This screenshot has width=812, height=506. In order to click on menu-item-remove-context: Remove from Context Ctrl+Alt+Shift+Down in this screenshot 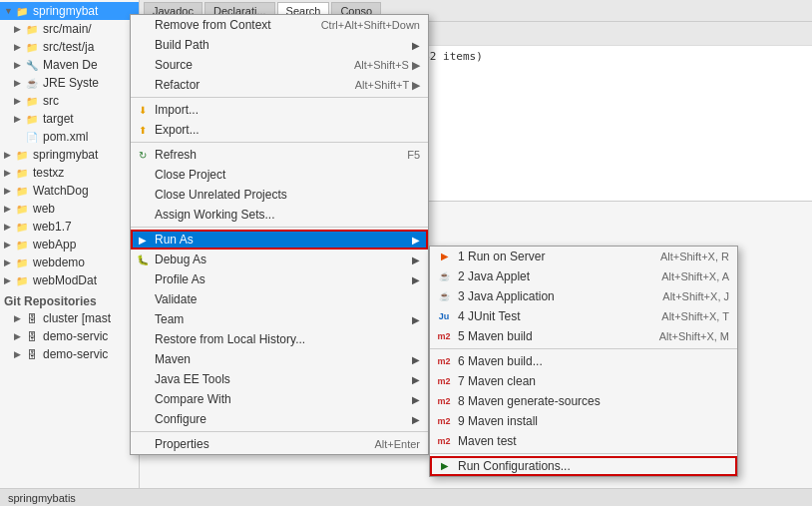, I will do `click(279, 25)`.